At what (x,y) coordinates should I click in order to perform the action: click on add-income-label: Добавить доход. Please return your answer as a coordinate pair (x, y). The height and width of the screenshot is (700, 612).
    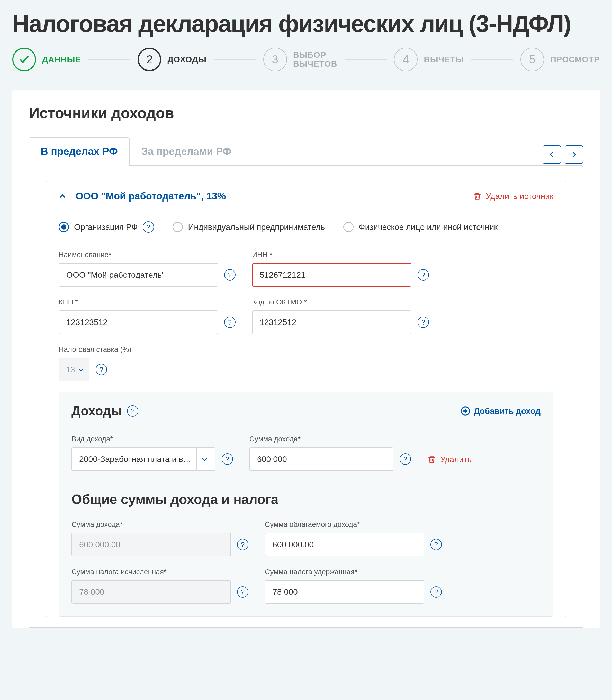
    Looking at the image, I should click on (507, 411).